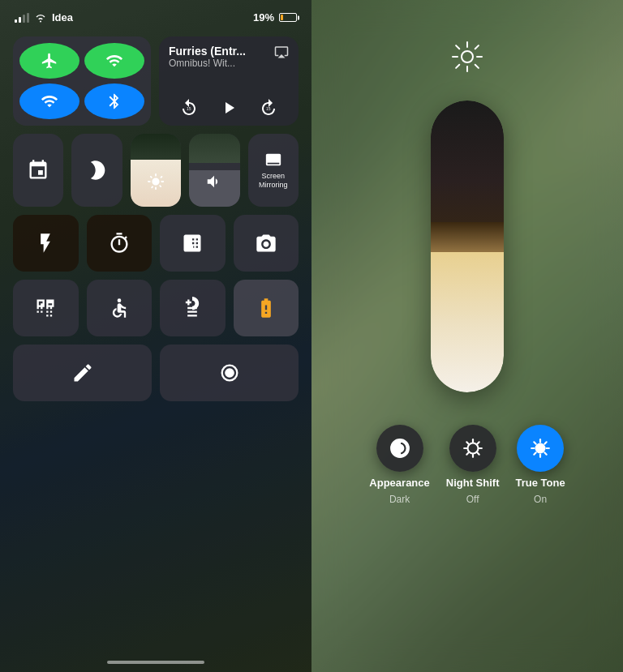 The height and width of the screenshot is (672, 623). Describe the element at coordinates (266, 243) in the screenshot. I see `camera-icon` at that location.